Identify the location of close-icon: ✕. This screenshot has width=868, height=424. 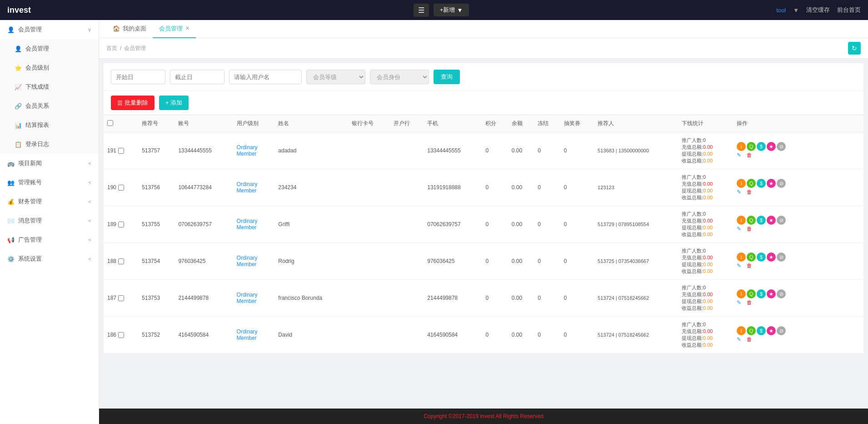
(187, 28).